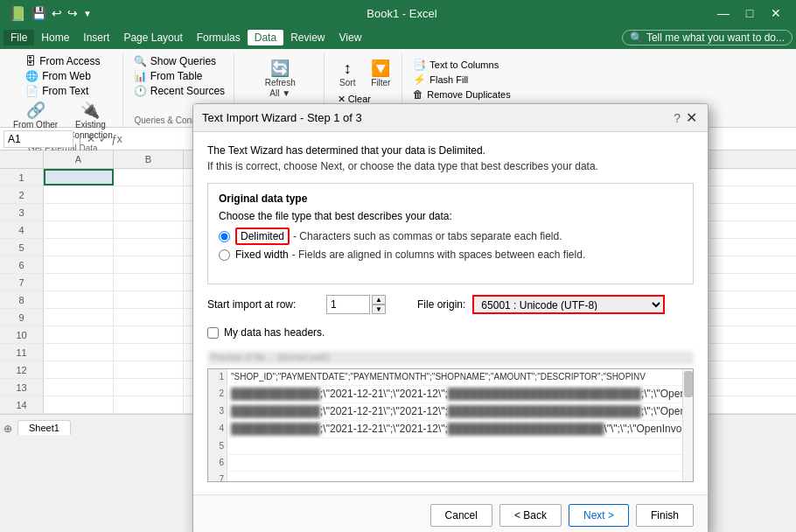 This screenshot has height=532, width=796. I want to click on text-icon: 📄, so click(31, 91).